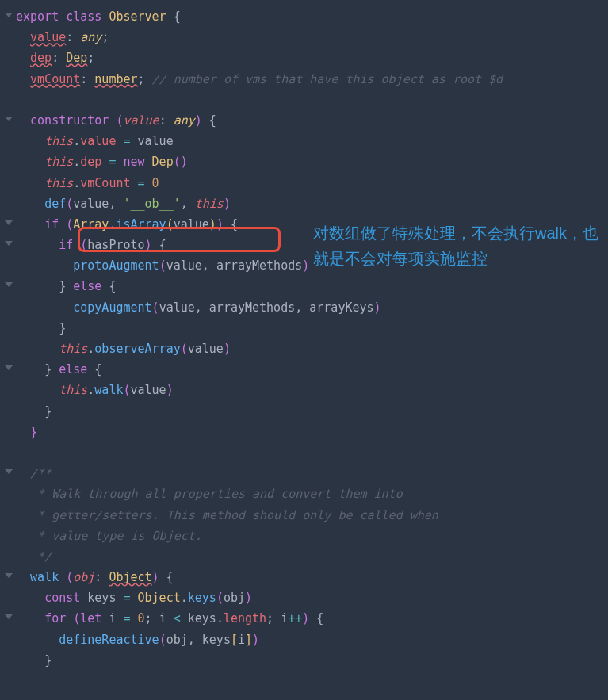 The width and height of the screenshot is (608, 700). I want to click on code-line: */, so click(304, 557).